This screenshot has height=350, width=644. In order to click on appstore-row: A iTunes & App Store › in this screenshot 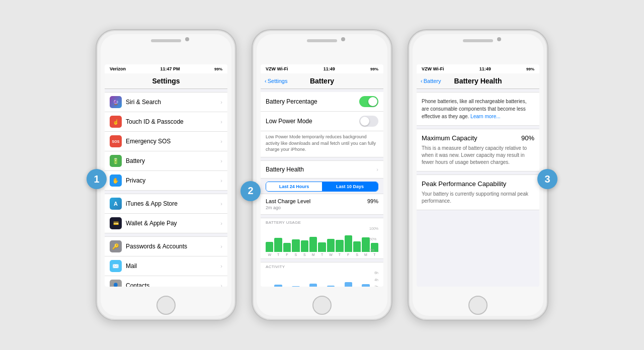, I will do `click(166, 204)`.